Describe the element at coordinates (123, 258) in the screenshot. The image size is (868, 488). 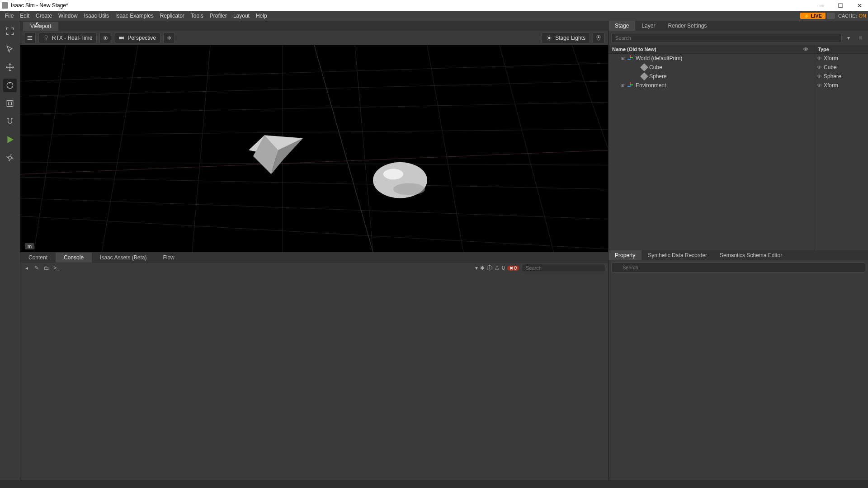
I see `tab-isaac-assets: Isaac Assets (Beta)` at that location.